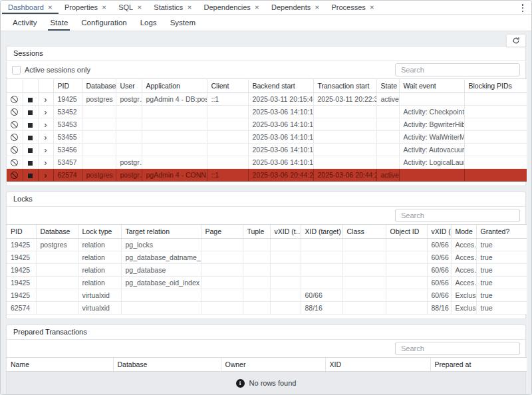 The width and height of the screenshot is (532, 395). I want to click on column-header: Lock type, so click(100, 231).